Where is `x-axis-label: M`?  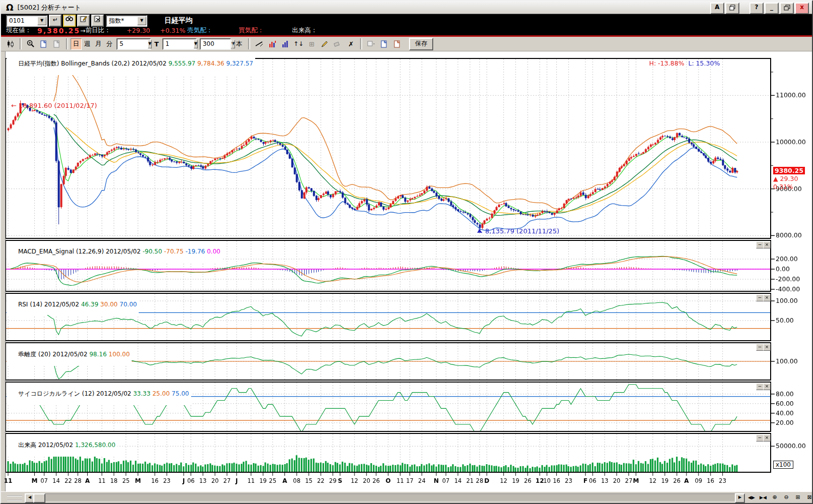 x-axis-label: M is located at coordinates (34, 481).